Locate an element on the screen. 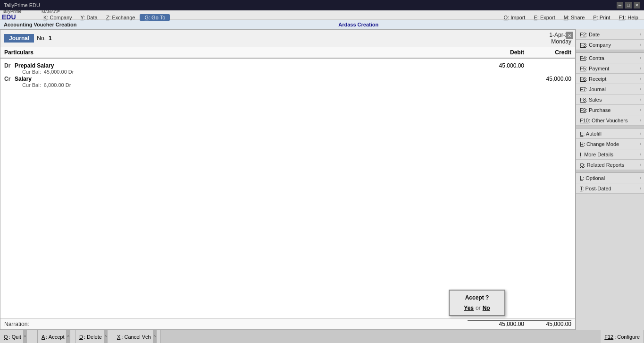 This screenshot has width=644, height=343. sidebar-payment-label: F5: Payment is located at coordinates (594, 69).